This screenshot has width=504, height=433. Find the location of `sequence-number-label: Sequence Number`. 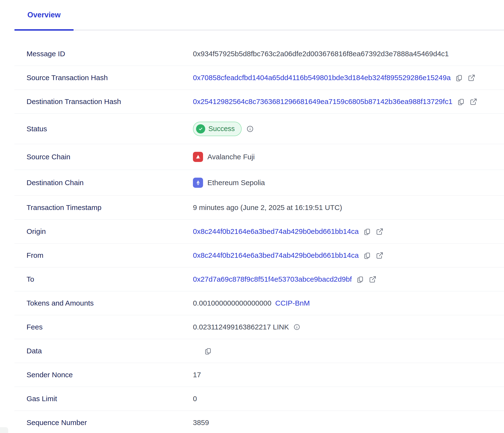

sequence-number-label: Sequence Number is located at coordinates (110, 423).